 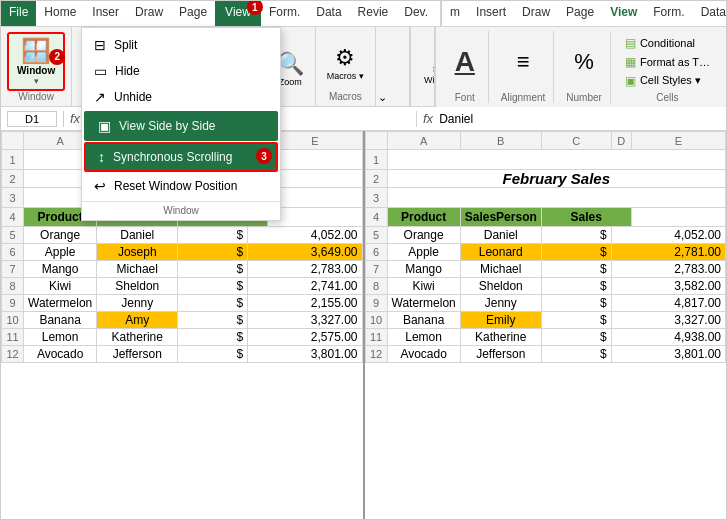 I want to click on row-num-12: 12, so click(x=13, y=354).